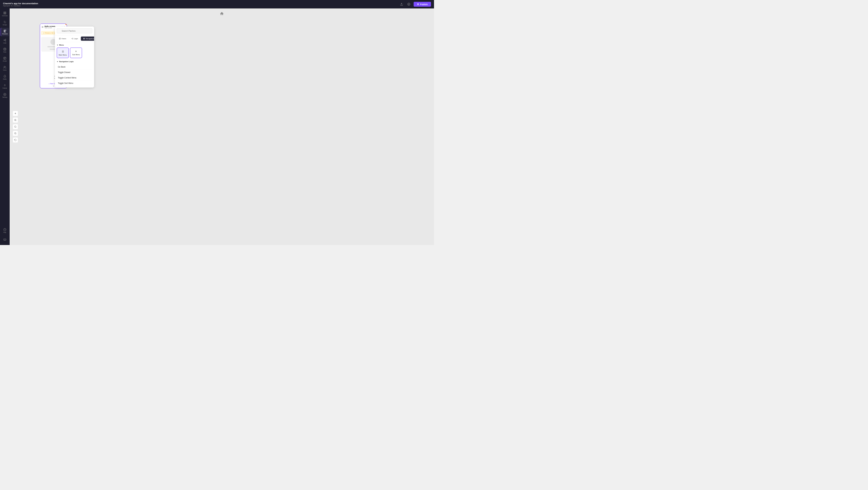  I want to click on sidebar-item-keyboard, so click(5, 239).